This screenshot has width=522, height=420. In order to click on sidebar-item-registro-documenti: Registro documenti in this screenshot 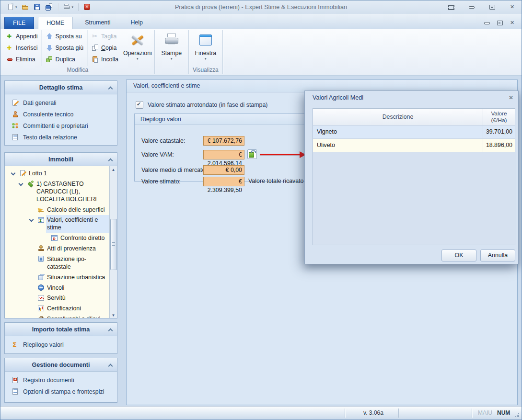, I will do `click(61, 380)`.